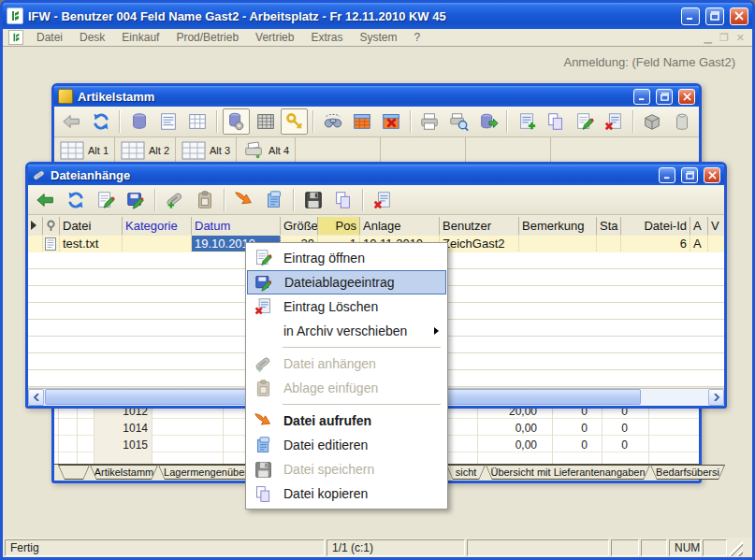 This screenshot has width=755, height=560. What do you see at coordinates (346, 258) in the screenshot?
I see `menu-item-eintrag-oeffnen: Eintrag öffnen` at bounding box center [346, 258].